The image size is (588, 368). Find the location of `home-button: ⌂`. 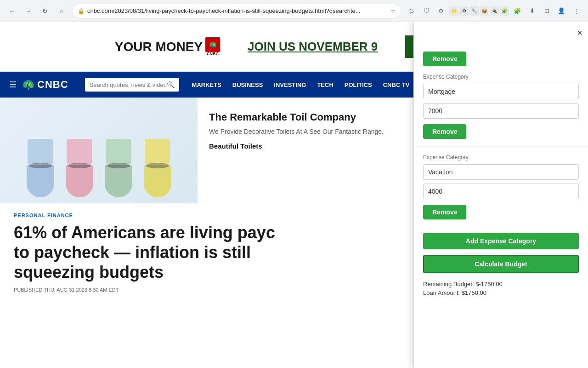

home-button: ⌂ is located at coordinates (62, 11).